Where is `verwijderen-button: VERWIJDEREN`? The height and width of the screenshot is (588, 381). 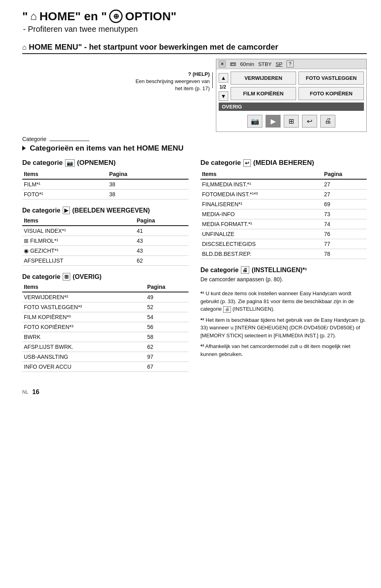 verwijderen-button: VERWIJDEREN is located at coordinates (264, 78).